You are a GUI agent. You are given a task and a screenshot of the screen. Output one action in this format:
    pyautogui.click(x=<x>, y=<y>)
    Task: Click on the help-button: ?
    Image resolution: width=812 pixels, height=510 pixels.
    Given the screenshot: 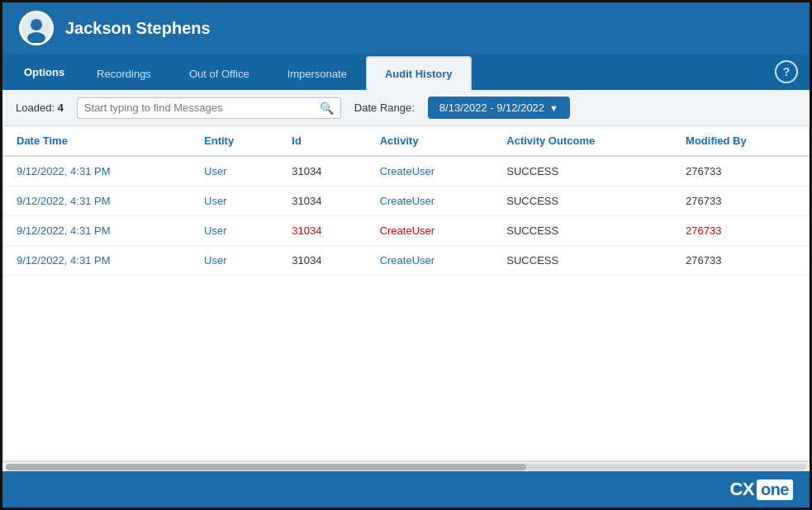 What is the action you would take?
    pyautogui.click(x=786, y=72)
    